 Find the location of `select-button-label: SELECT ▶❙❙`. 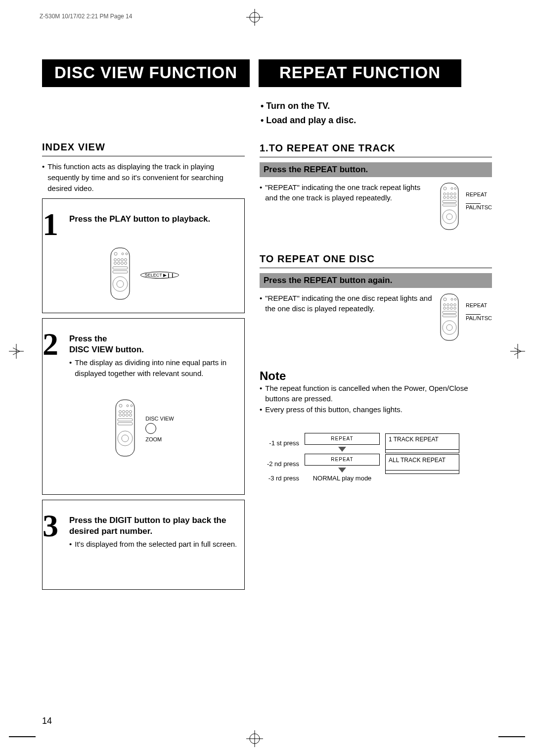

select-button-label: SELECT ▶❙❙ is located at coordinates (160, 275).